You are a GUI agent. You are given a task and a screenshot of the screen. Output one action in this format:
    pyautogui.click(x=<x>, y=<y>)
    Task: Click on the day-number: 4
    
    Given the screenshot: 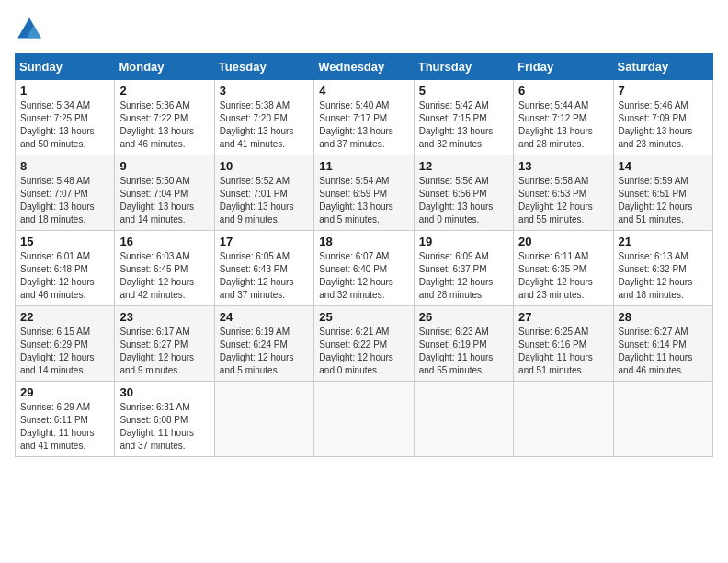 What is the action you would take?
    pyautogui.click(x=364, y=90)
    